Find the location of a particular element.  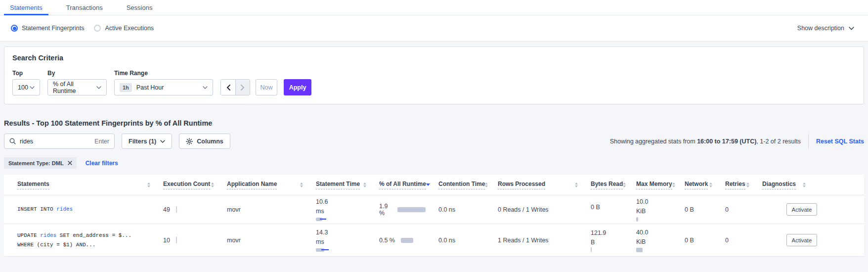

time-range-field: Time Range 1h Past Hour is located at coordinates (164, 83).